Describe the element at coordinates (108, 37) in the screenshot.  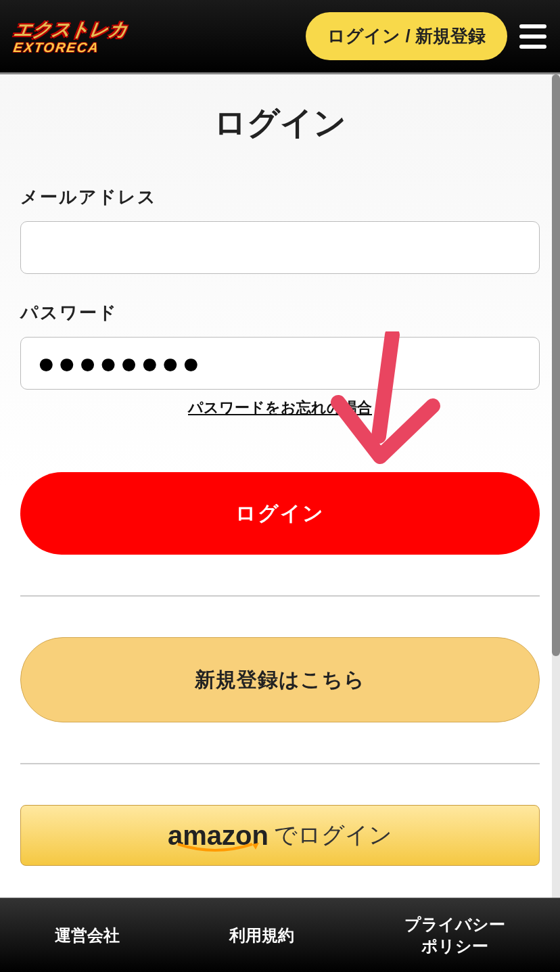
I see `logo: エクストレカ EXTORECA` at that location.